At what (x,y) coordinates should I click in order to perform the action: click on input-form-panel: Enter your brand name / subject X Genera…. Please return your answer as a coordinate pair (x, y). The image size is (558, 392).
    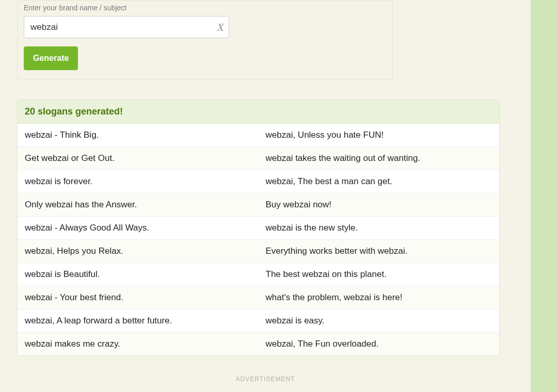
    Looking at the image, I should click on (205, 40).